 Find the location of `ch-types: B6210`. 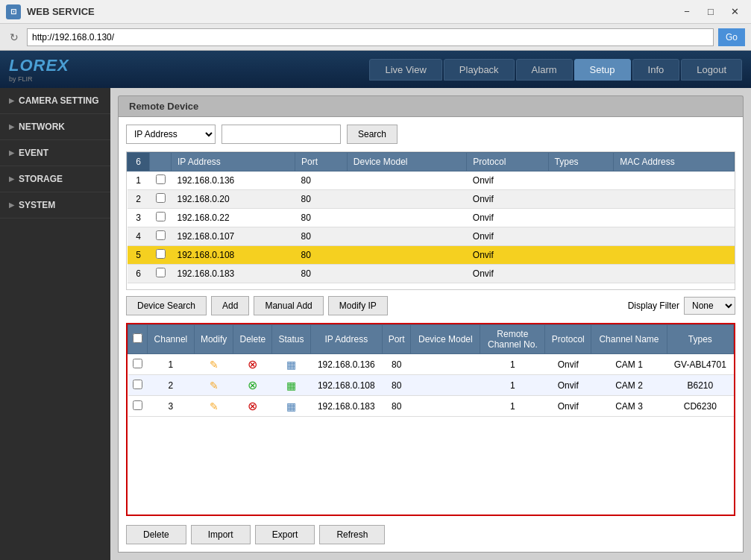

ch-types: B6210 is located at coordinates (700, 386).